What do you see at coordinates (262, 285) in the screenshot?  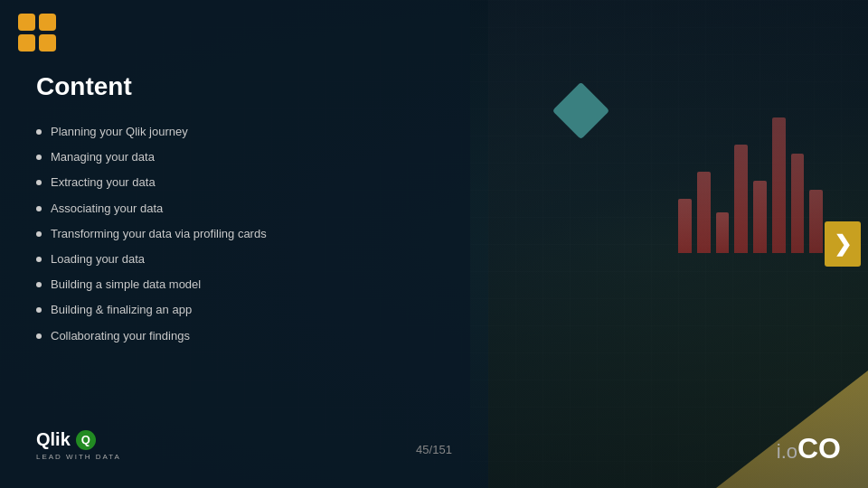 I see `list-item: Building a simple data model` at bounding box center [262, 285].